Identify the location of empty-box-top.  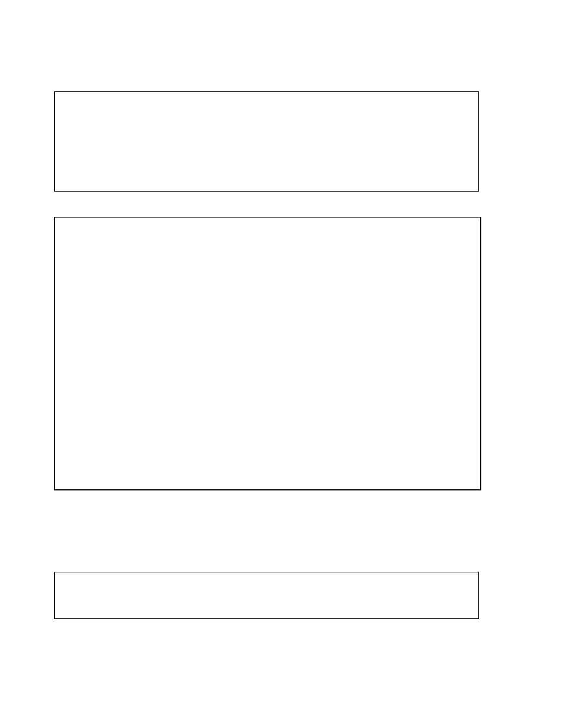
(266, 141).